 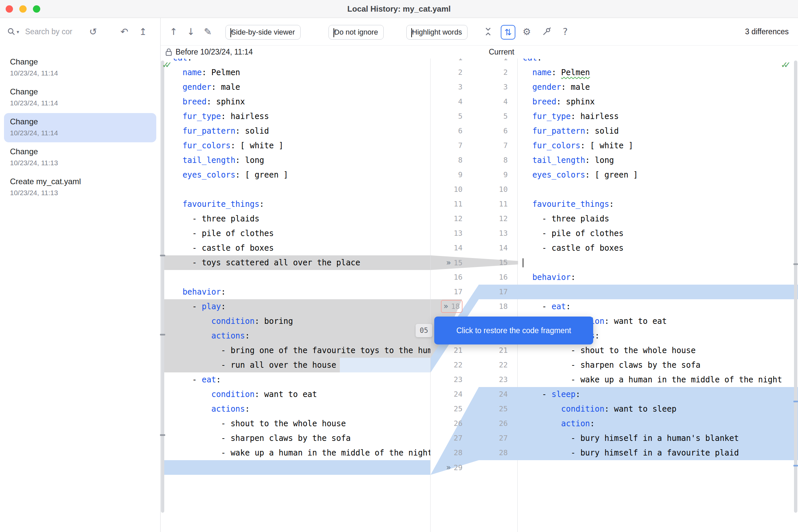 What do you see at coordinates (658, 394) in the screenshot?
I see `code-line: - sleep:` at bounding box center [658, 394].